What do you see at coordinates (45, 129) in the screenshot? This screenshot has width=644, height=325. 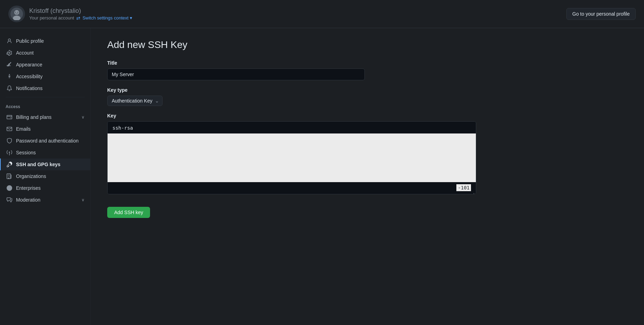 I see `sidebar-item-emails: Emails` at bounding box center [45, 129].